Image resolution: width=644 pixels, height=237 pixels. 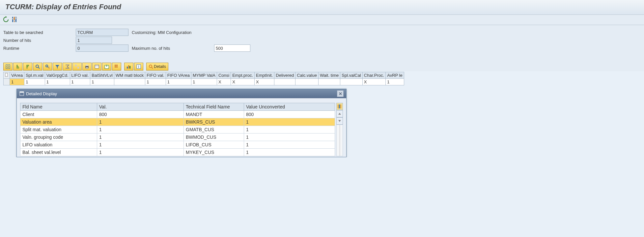 What do you see at coordinates (59, 152) in the screenshot?
I see `detail-cell: Bal. sheet val.level` at bounding box center [59, 152].